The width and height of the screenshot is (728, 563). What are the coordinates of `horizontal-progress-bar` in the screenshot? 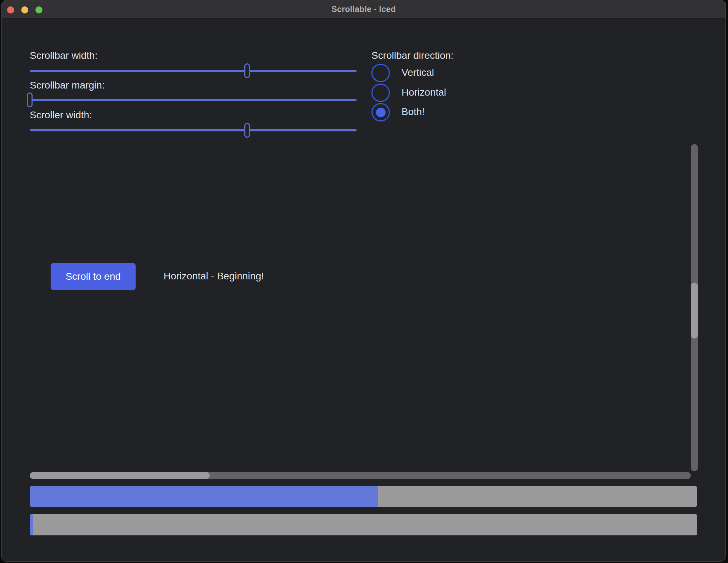 It's located at (363, 496).